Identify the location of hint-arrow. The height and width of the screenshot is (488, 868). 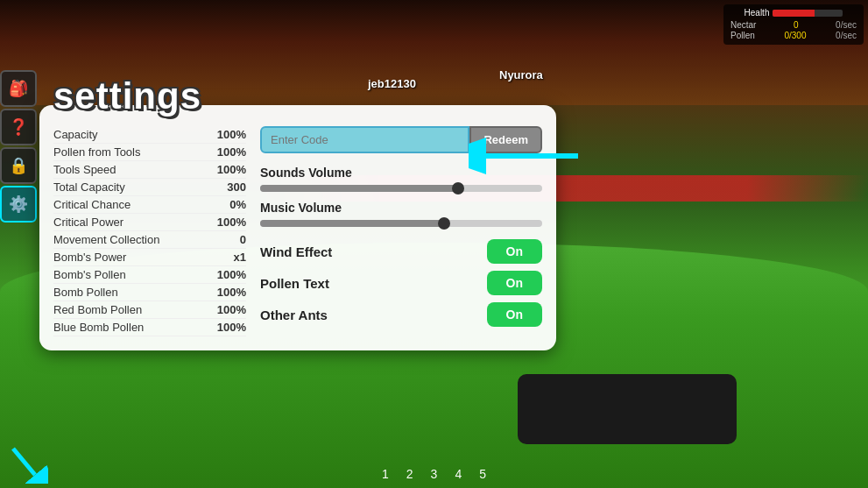
(526, 156).